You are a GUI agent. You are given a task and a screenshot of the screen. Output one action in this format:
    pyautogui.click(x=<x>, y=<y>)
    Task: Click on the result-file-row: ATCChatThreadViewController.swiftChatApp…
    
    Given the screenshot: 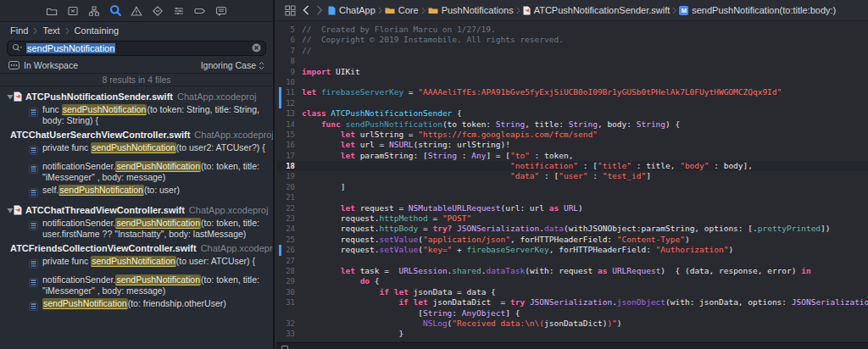 What is the action you would take?
    pyautogui.click(x=136, y=210)
    